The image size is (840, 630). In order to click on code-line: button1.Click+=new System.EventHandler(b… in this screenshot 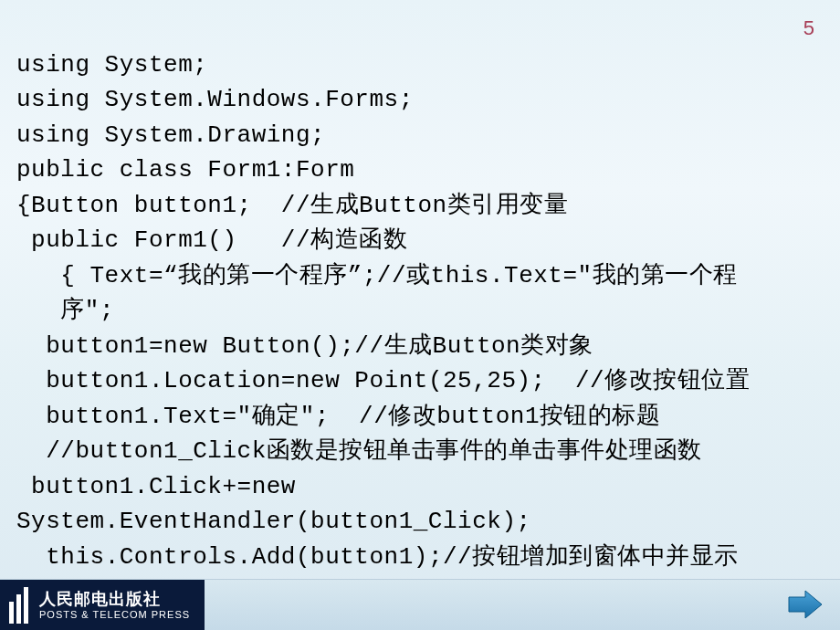, I will do `click(420, 504)`.